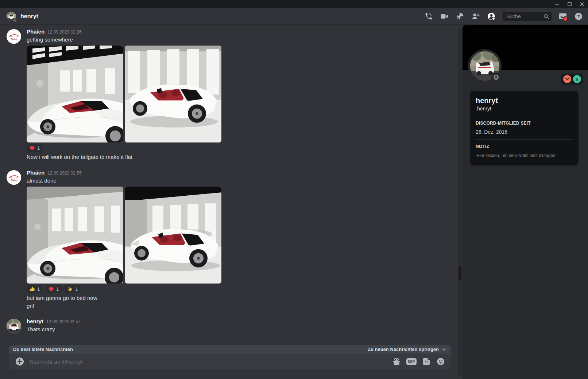  Describe the element at coordinates (563, 16) in the screenshot. I see `inbox-icon` at that location.